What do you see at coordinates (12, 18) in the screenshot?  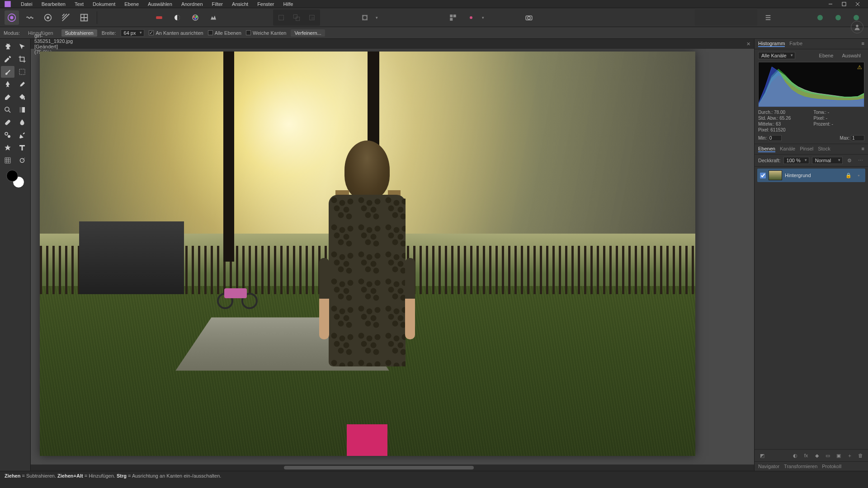 I see `photo-persona-icon` at bounding box center [12, 18].